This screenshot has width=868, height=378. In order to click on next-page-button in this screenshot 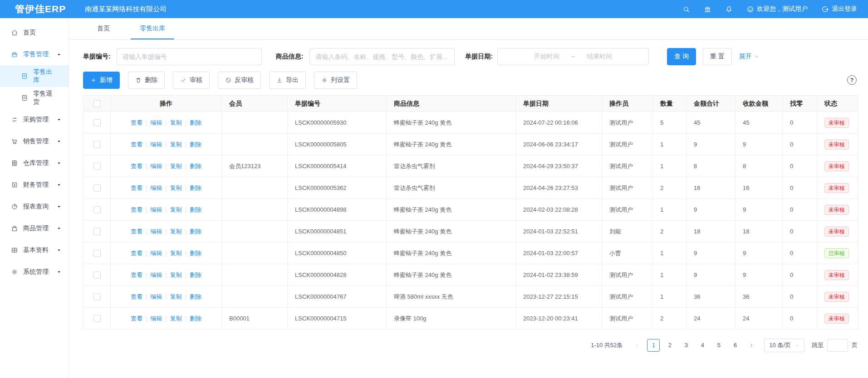, I will do `click(751, 345)`.